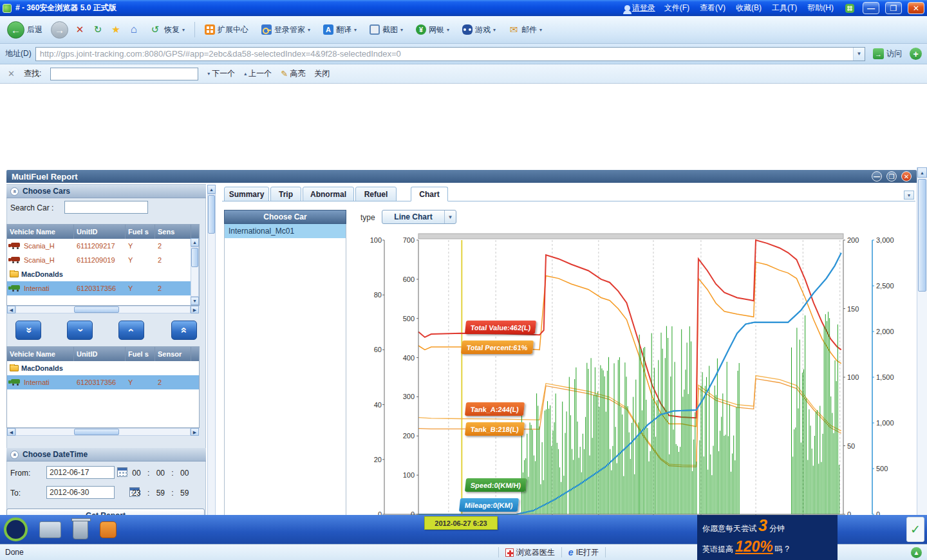 The height and width of the screenshot is (560, 927). I want to click on tab-summary: Summary, so click(247, 194).